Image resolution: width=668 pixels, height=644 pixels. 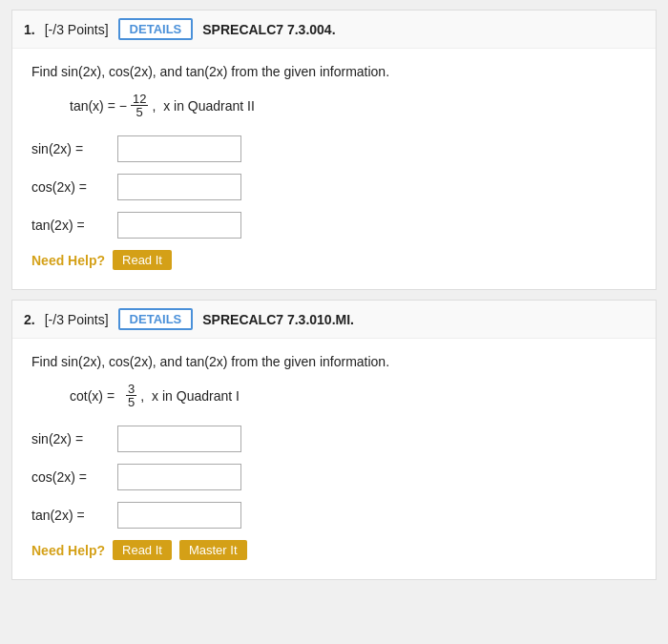 I want to click on problem-2-fraction: 3 5, so click(x=132, y=395).